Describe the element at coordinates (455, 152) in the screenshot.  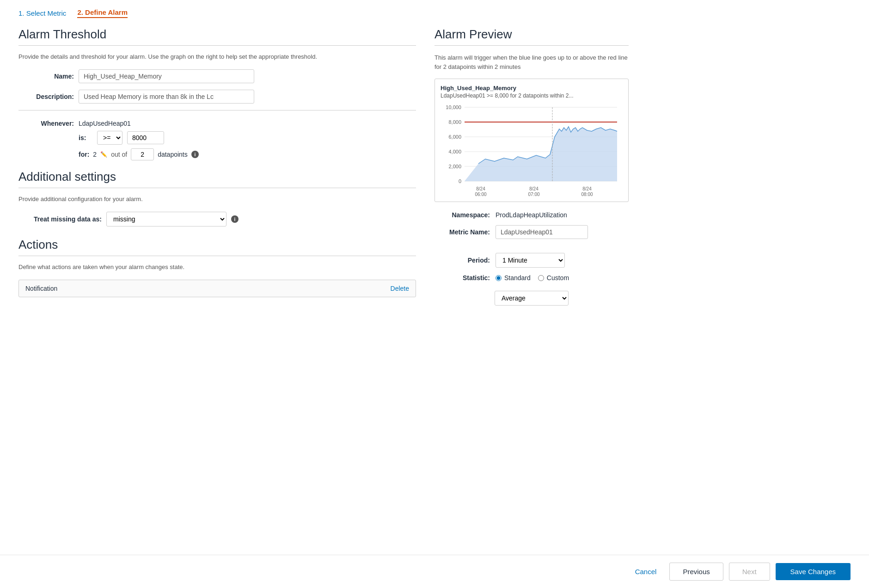
I see `svg-text: 4,000` at that location.